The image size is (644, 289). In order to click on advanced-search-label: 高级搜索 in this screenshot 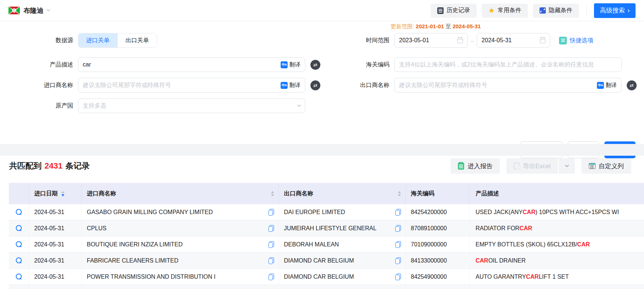, I will do `click(612, 10)`.